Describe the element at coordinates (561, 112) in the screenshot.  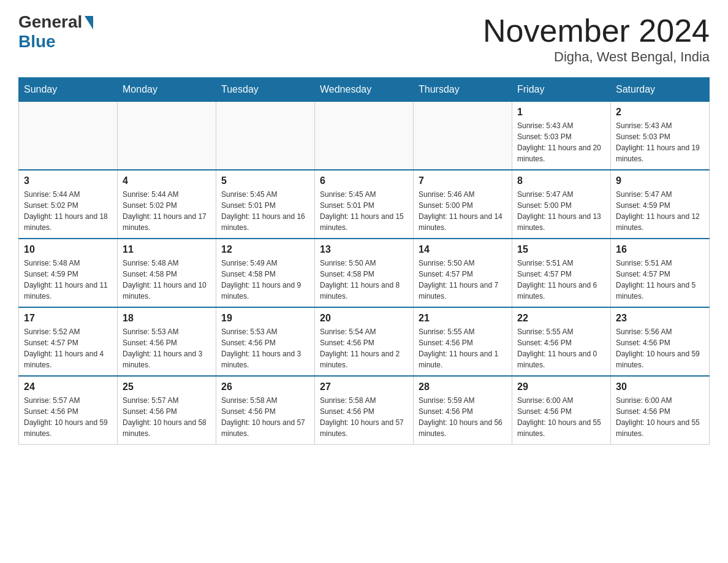
I see `day-number: 1` at that location.